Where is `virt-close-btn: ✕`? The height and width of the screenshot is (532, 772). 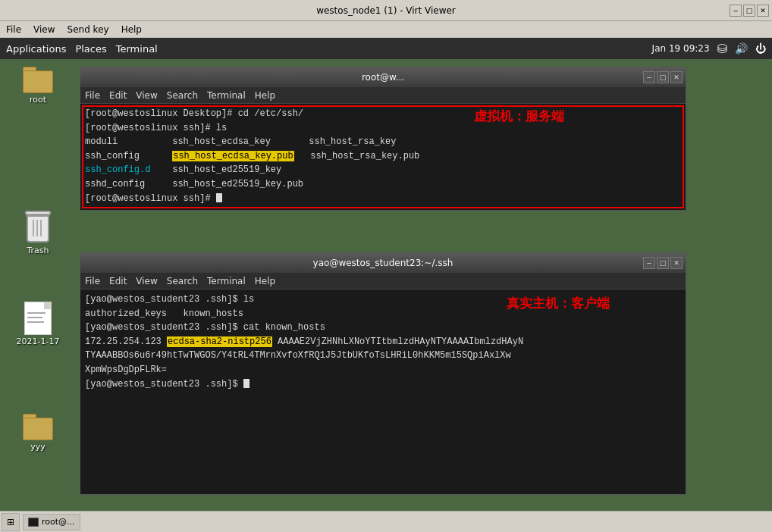 virt-close-btn: ✕ is located at coordinates (763, 11).